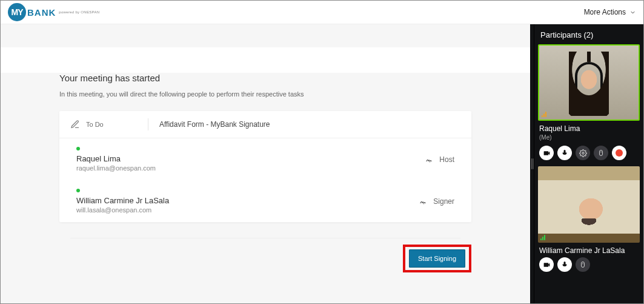 The height and width of the screenshot is (304, 644). Describe the element at coordinates (589, 36) in the screenshot. I see `sidebar-title: Participants (2)` at that location.